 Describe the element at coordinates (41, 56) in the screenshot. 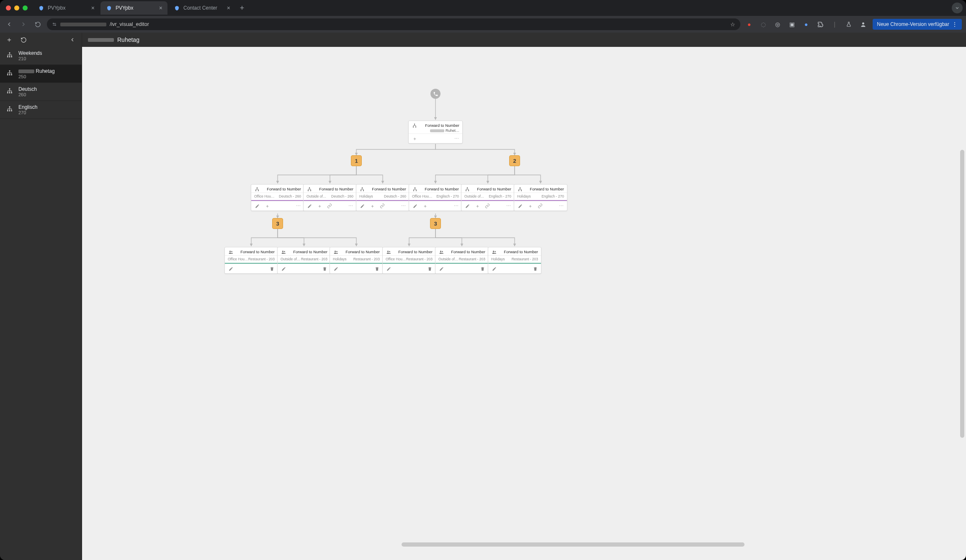

I see `sidebar-flow-item: Weekends 210` at that location.